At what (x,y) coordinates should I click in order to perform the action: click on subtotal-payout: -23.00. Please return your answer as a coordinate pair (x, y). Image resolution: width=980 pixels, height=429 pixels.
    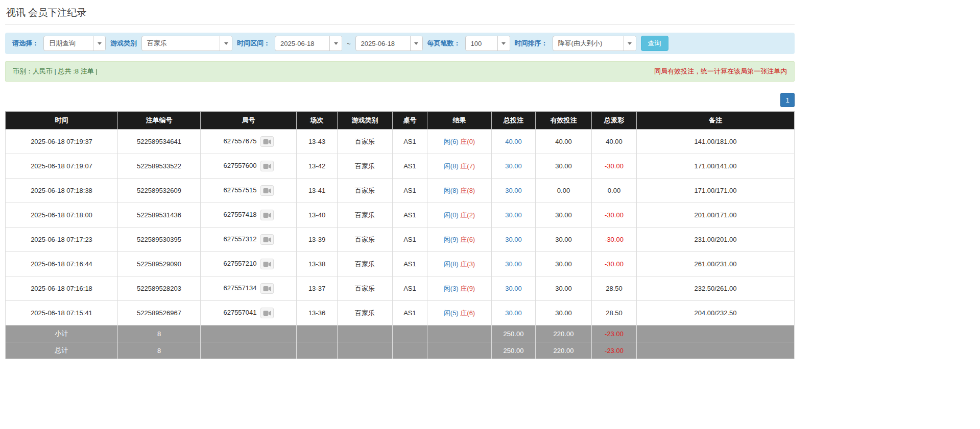
    Looking at the image, I should click on (614, 334).